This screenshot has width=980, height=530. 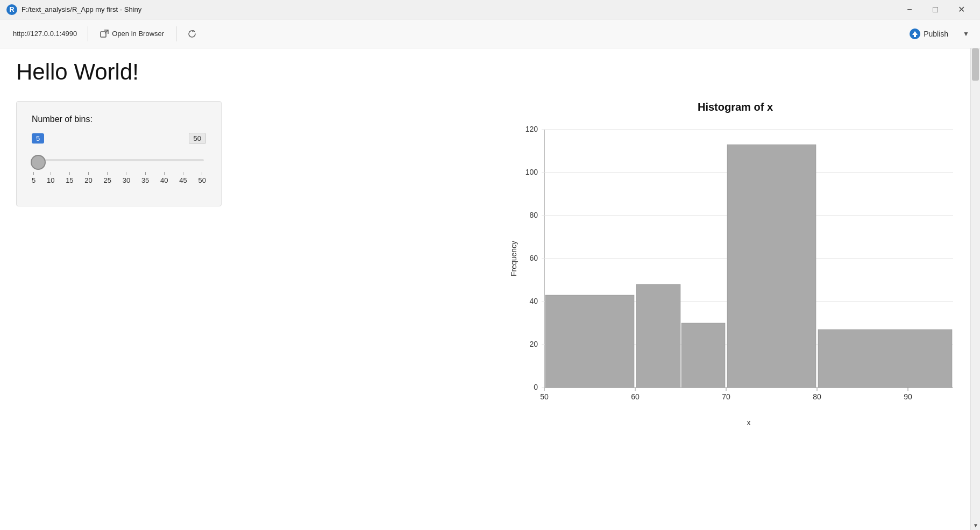 I want to click on svg-text: 50, so click(x=544, y=397).